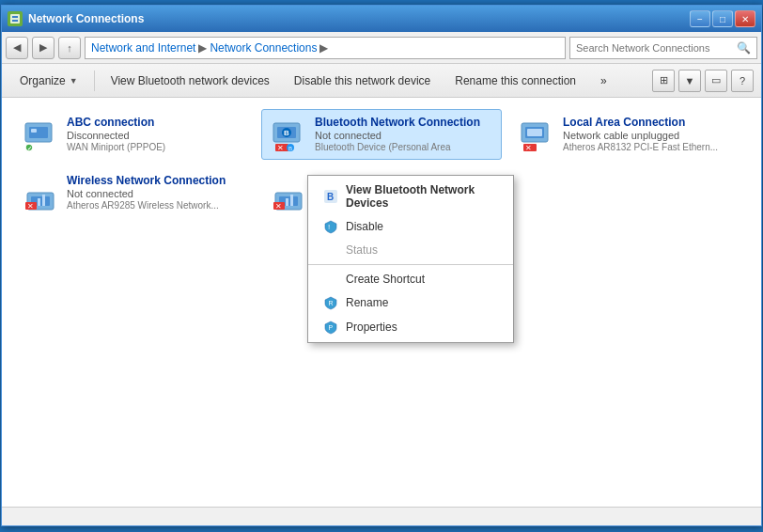 Image resolution: width=763 pixels, height=532 pixels. I want to click on search-icon: 🔍, so click(744, 48).